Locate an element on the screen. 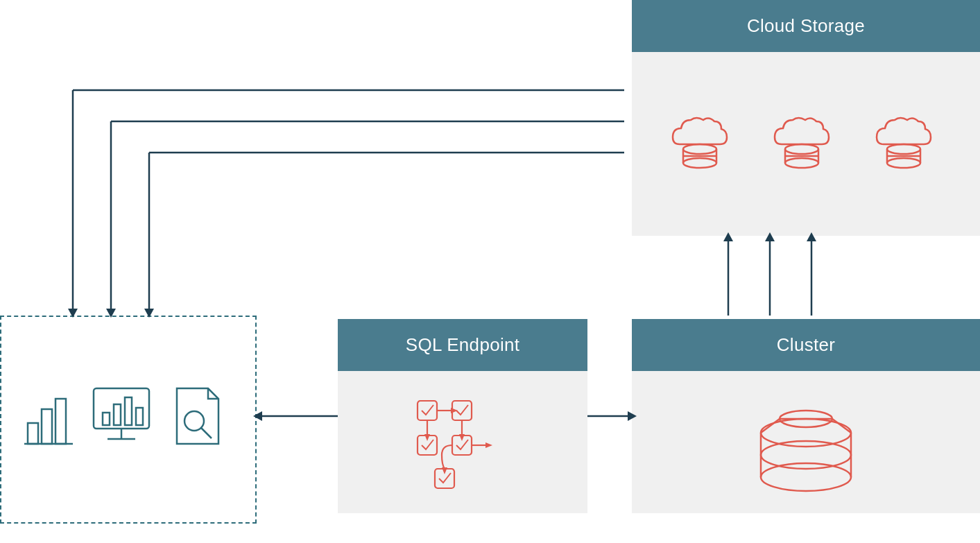 This screenshot has height=543, width=980. sql-endpoint-body is located at coordinates (463, 442).